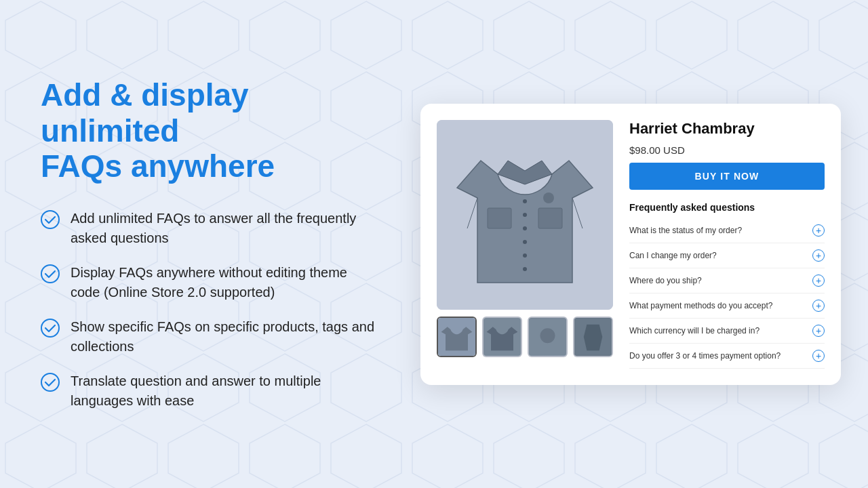 The image size is (868, 488). What do you see at coordinates (818, 306) in the screenshot?
I see `faq-plus-icon-4: +` at bounding box center [818, 306].